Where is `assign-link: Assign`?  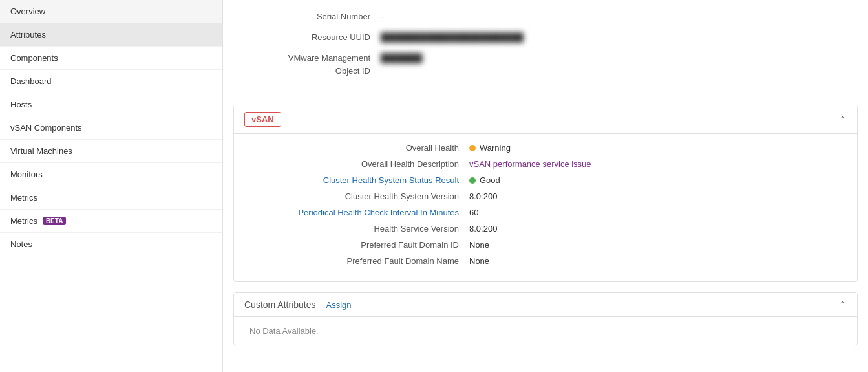
assign-link: Assign is located at coordinates (339, 305).